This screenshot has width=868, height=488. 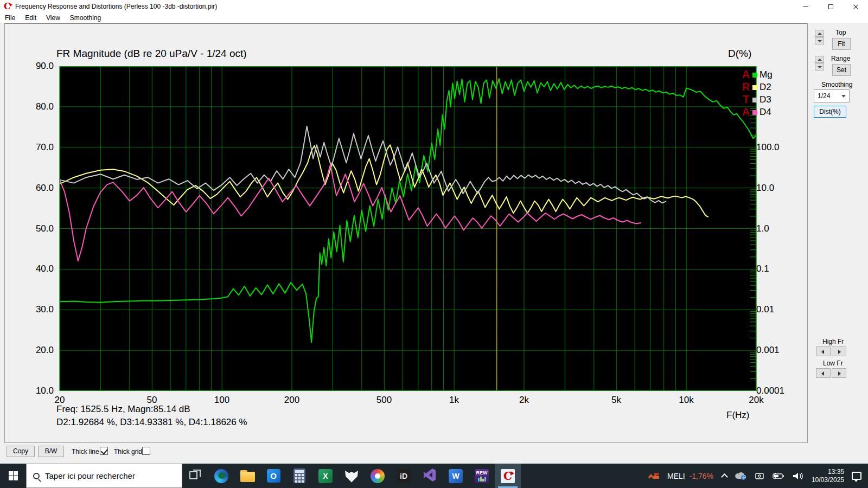 What do you see at coordinates (839, 351) in the screenshot?
I see `high-fr-right-button` at bounding box center [839, 351].